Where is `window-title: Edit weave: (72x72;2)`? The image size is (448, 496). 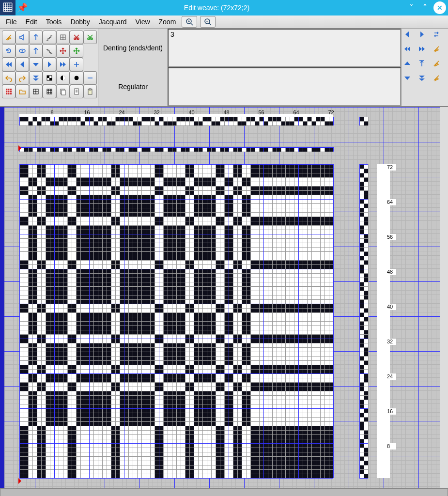 window-title: Edit weave: (72x72;2) is located at coordinates (217, 8).